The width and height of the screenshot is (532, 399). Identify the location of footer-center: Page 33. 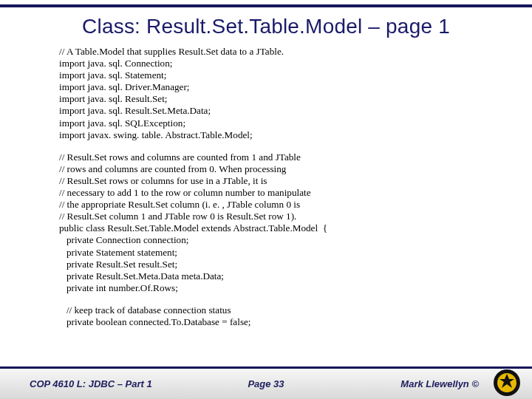
(266, 384).